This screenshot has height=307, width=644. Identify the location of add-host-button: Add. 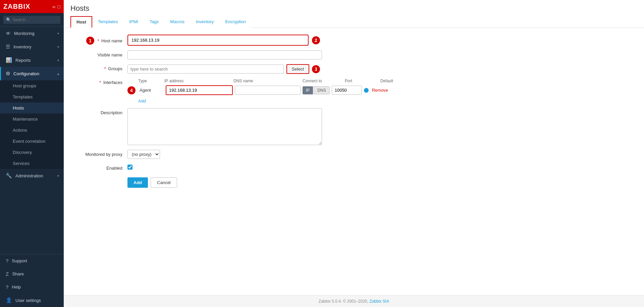
(138, 183).